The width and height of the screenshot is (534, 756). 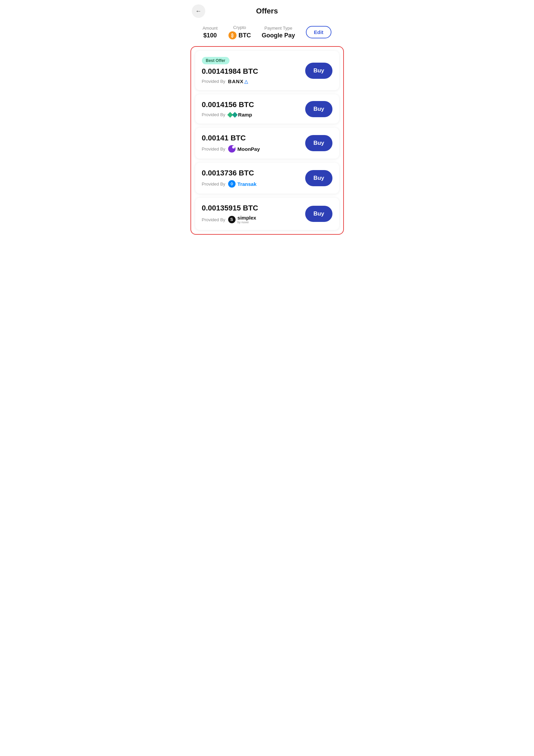 What do you see at coordinates (267, 109) in the screenshot?
I see `offer-card-ramp: 0.0014156 BTC Provided By Ramp Buy` at bounding box center [267, 109].